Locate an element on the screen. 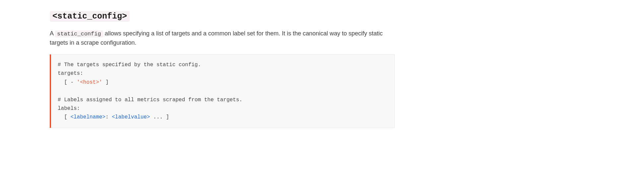 This screenshot has width=644, height=178. section-description: A static_config allows specifying a list… is located at coordinates (222, 38).